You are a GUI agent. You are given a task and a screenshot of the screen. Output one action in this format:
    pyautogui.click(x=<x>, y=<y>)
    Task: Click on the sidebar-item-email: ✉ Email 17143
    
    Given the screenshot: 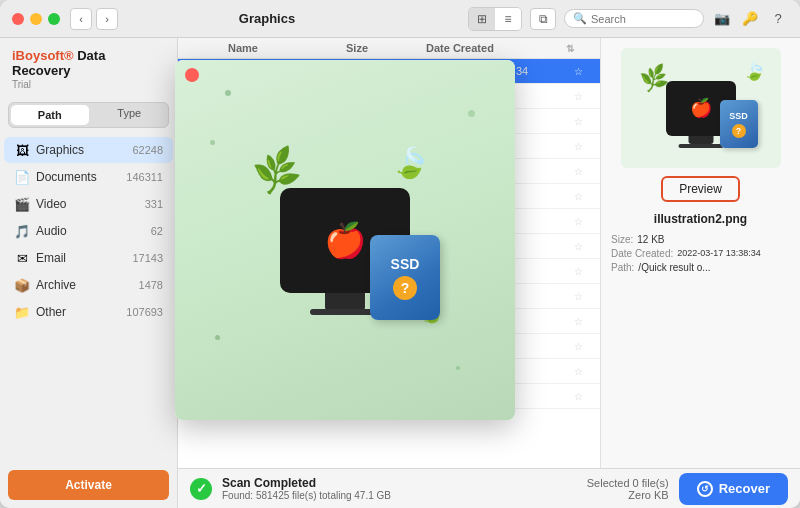 What is the action you would take?
    pyautogui.click(x=88, y=258)
    